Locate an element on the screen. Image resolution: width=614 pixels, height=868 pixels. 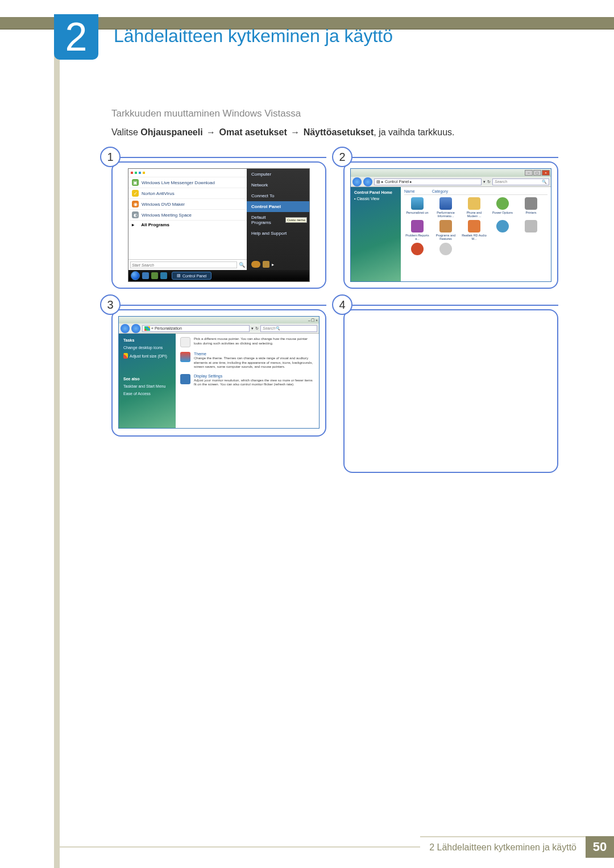
sidebar: Tasks Change desktop icons Adjust font s… is located at coordinates (147, 381).